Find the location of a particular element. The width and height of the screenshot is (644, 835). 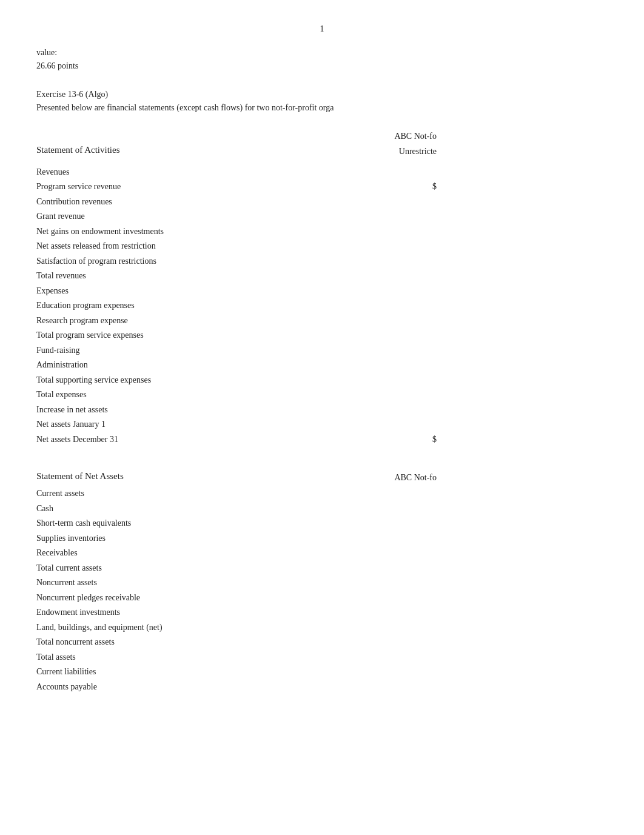

increase-net-assets-value is located at coordinates (388, 410).